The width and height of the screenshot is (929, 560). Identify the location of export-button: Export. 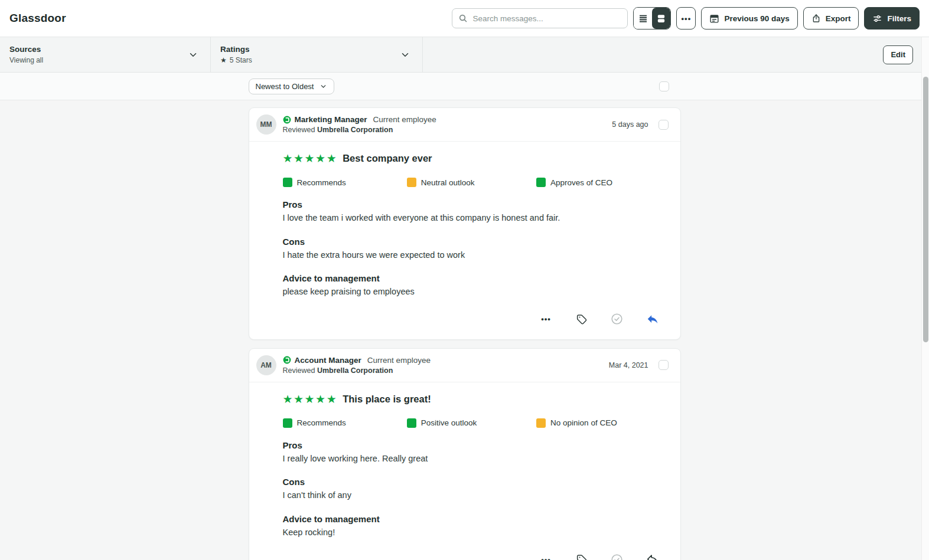
(832, 18).